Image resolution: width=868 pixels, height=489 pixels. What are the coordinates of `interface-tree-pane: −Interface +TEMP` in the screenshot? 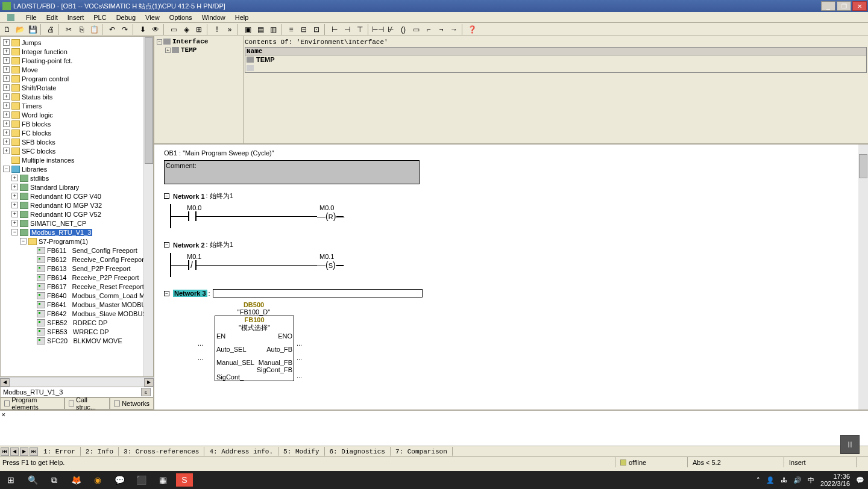 It's located at (199, 90).